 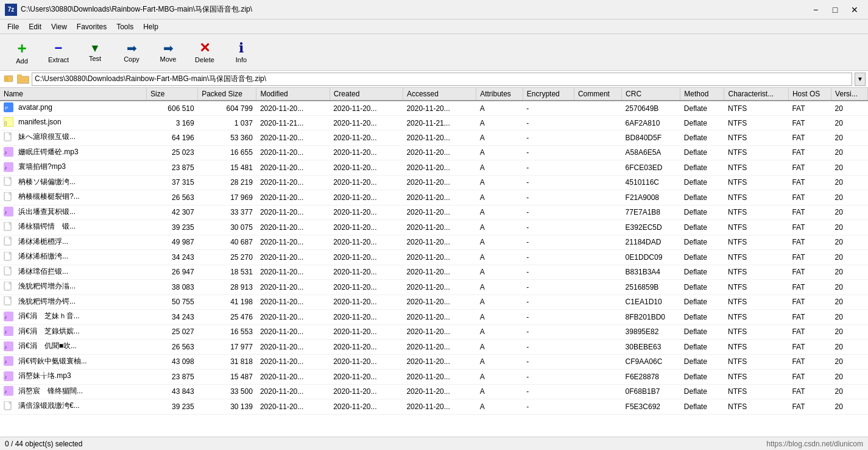 What do you see at coordinates (434, 109) in the screenshot?
I see `table-row: Pavatar.png606 510604 7992020-11-20...20…` at bounding box center [434, 109].